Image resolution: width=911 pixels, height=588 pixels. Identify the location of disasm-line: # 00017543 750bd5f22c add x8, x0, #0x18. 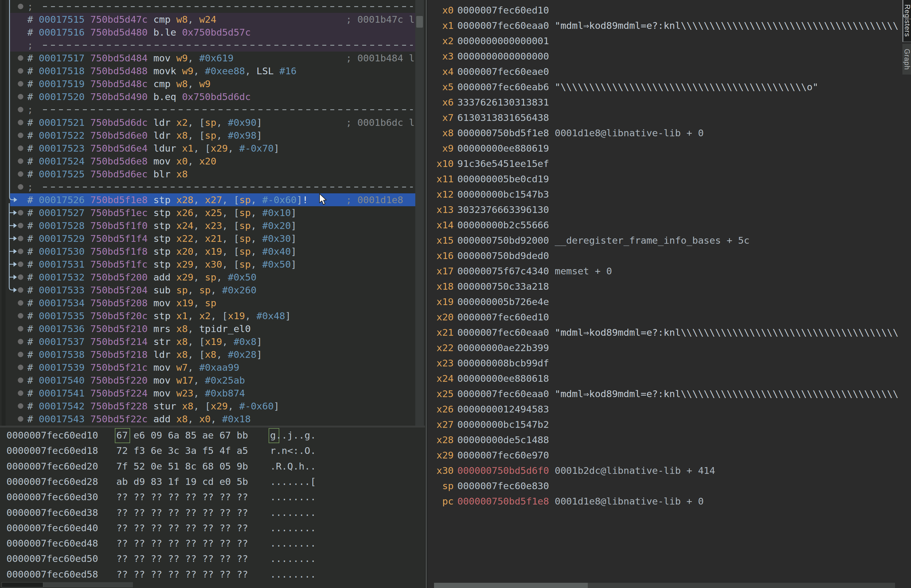
(213, 419).